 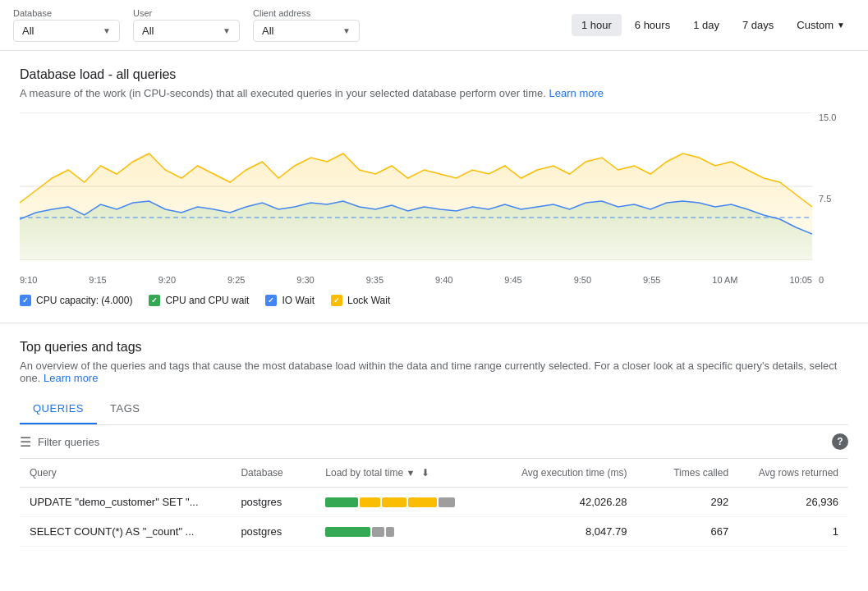 What do you see at coordinates (125, 473) in the screenshot?
I see `header-query: Query` at bounding box center [125, 473].